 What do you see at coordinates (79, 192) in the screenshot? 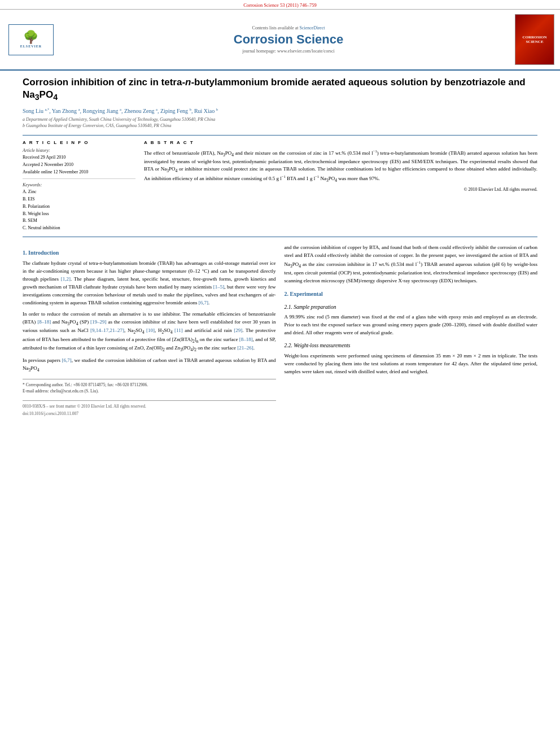
I see `keyword-zinc: A. Zinc` at bounding box center [79, 192].